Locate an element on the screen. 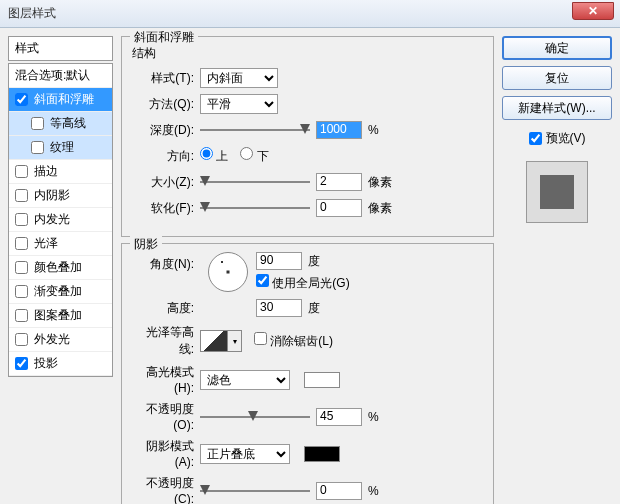 The width and height of the screenshot is (620, 504). opacity1-input: 45 is located at coordinates (339, 417).